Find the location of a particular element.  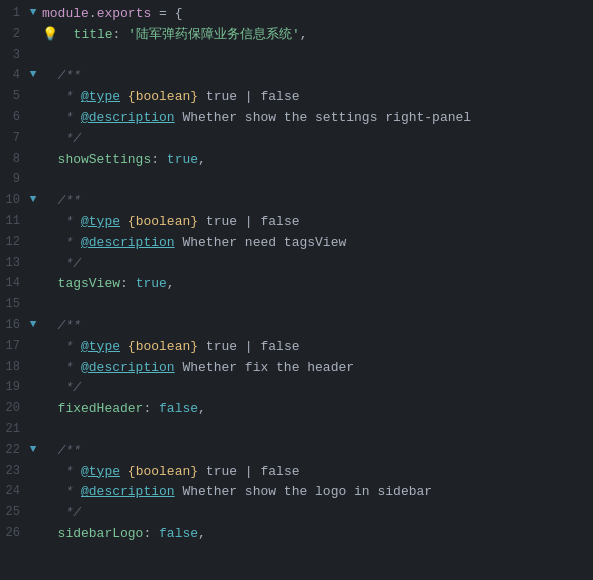

line-num-21: 21 is located at coordinates (14, 430).